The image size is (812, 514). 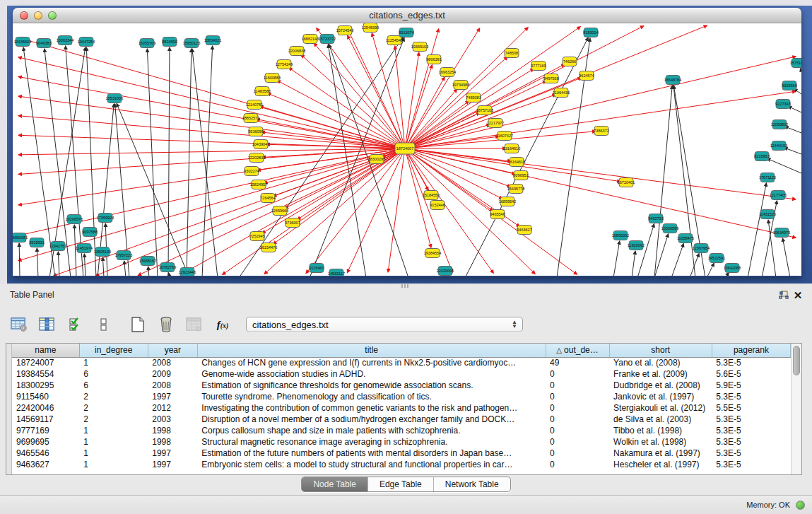 What do you see at coordinates (372, 374) in the screenshot?
I see `table-cell: Genome-wide association studies in ADHD.` at bounding box center [372, 374].